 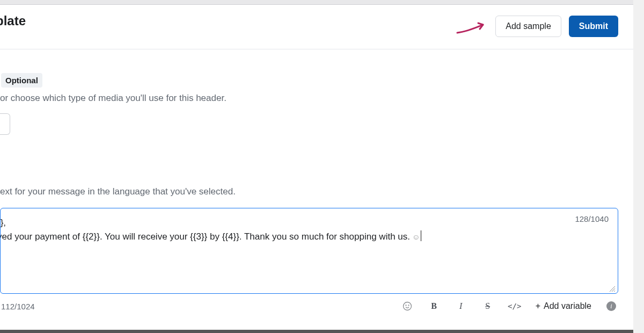 I want to click on outer-char-counter: 128/1040, so click(x=591, y=219).